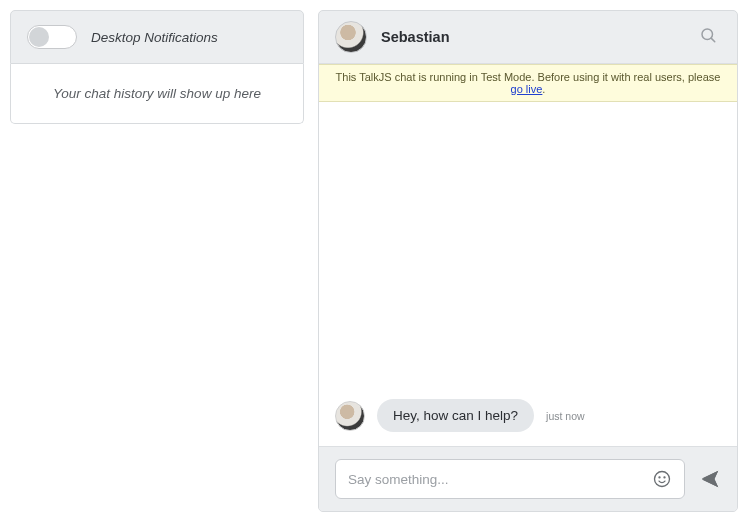  Describe the element at coordinates (566, 416) in the screenshot. I see `message-timestamp: just now` at that location.